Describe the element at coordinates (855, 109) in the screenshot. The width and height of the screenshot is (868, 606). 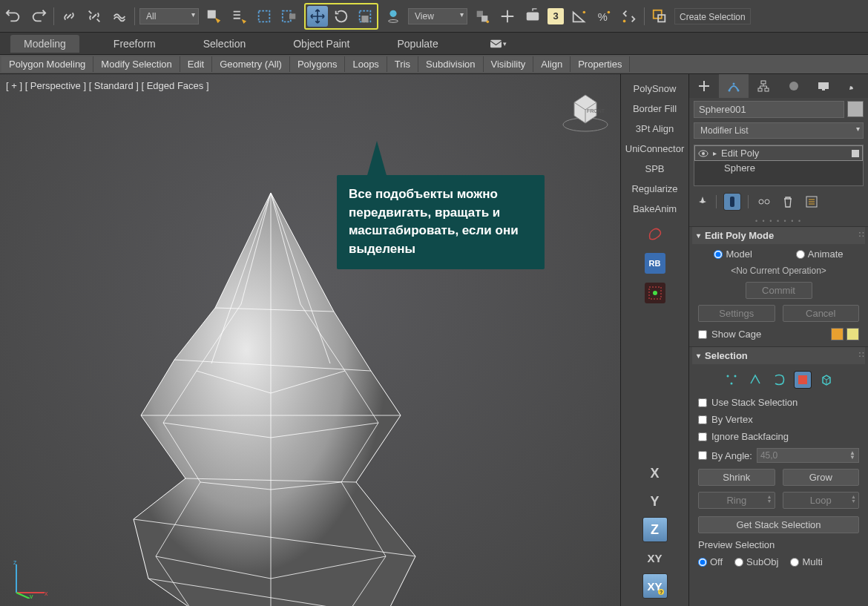
I see `object-color-swatch` at that location.